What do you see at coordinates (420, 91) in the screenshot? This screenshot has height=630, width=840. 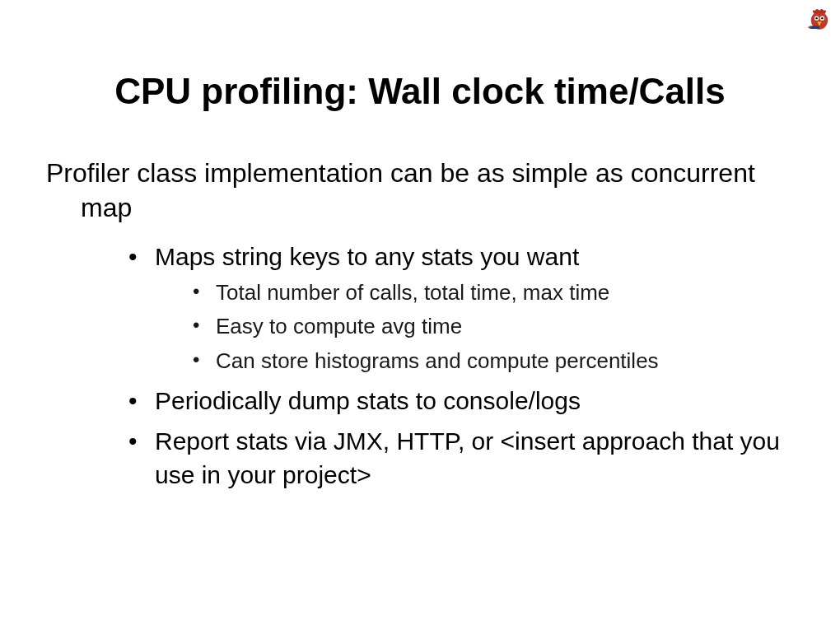 I see `slide-title: CPU profiling: Wall clock time/Calls` at bounding box center [420, 91].